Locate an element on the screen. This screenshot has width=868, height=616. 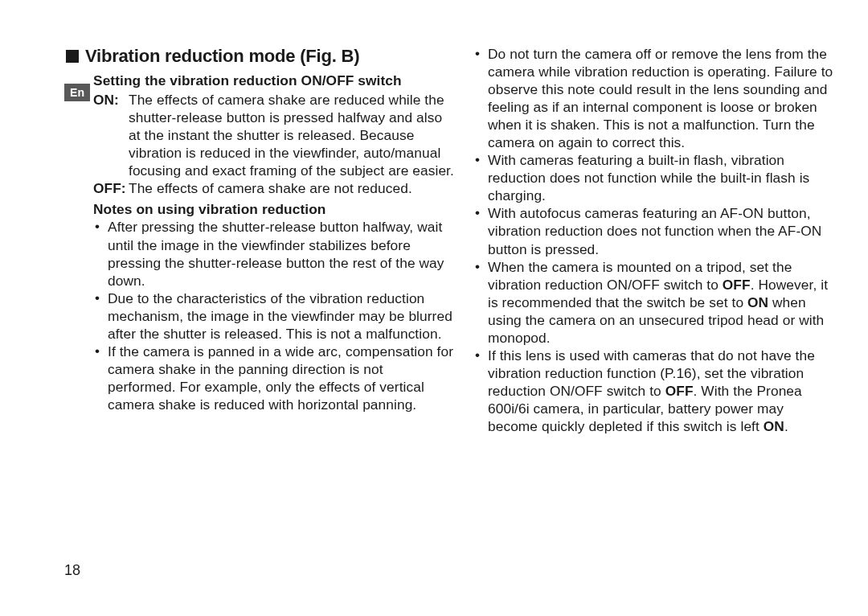
list-item: If the camera is panned in a wide arc, c… is located at coordinates (273, 378).